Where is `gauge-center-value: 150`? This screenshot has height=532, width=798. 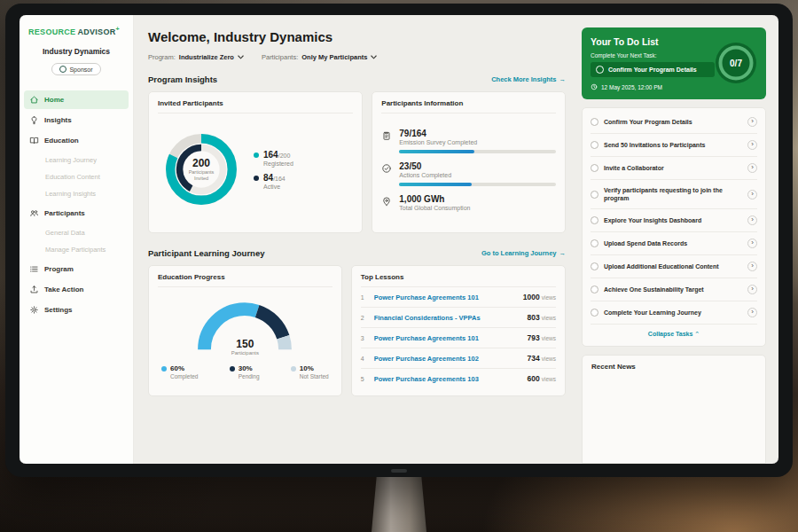
gauge-center-value: 150 is located at coordinates (245, 344).